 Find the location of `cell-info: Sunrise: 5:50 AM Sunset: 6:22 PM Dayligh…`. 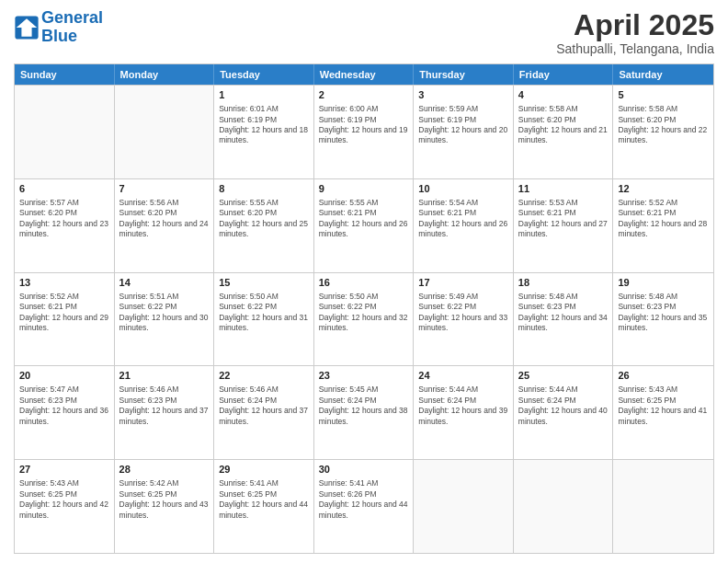

cell-info: Sunrise: 5:50 AM Sunset: 6:22 PM Dayligh… is located at coordinates (264, 313).